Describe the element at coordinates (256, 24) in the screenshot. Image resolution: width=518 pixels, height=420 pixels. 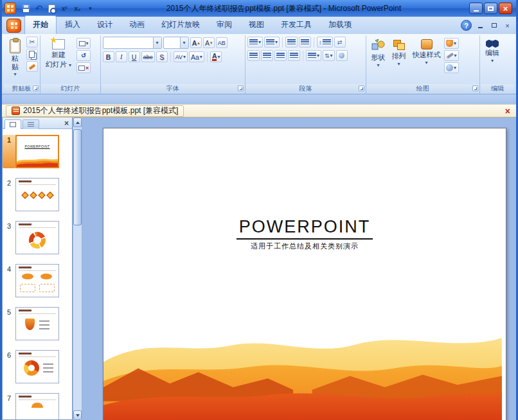
I see `tab-view: 视图` at that location.